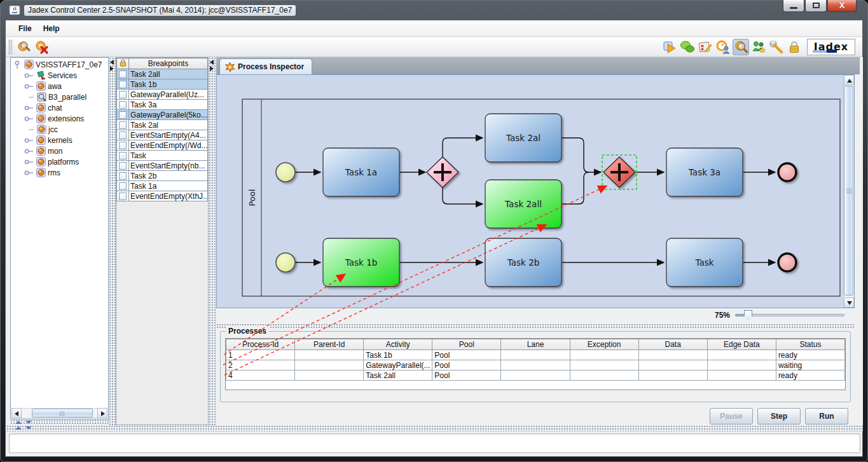 This screenshot has width=868, height=462. Describe the element at coordinates (687, 47) in the screenshot. I see `conversation-plugin-button` at that location.